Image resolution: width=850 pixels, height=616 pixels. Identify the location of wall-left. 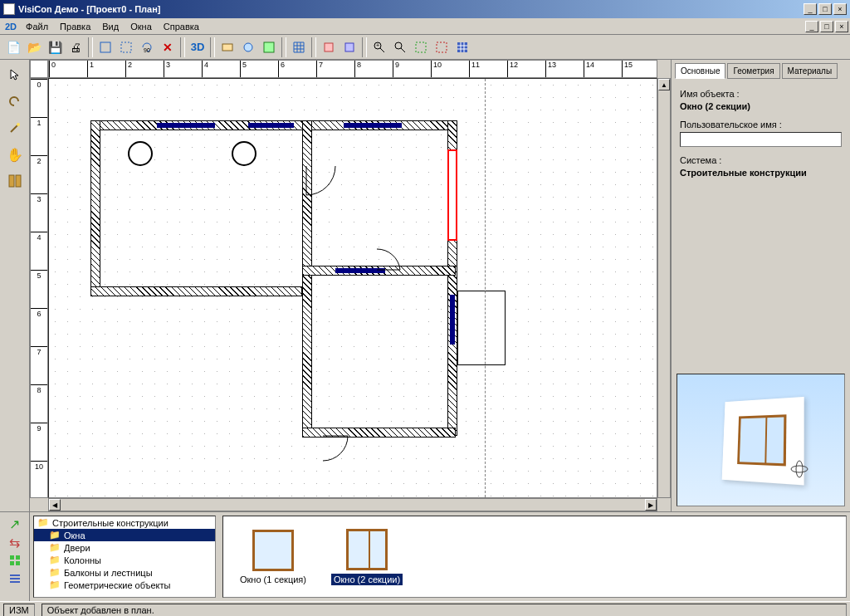
(95, 208).